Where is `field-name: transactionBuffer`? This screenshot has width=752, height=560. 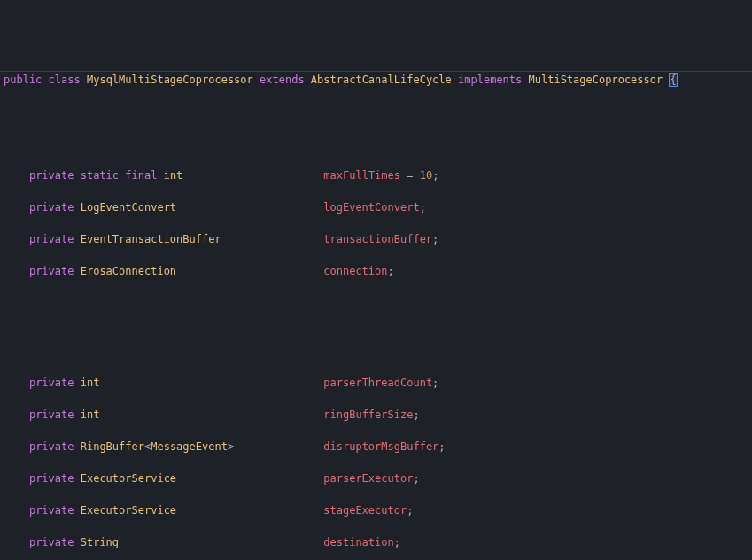 field-name: transactionBuffer is located at coordinates (377, 239).